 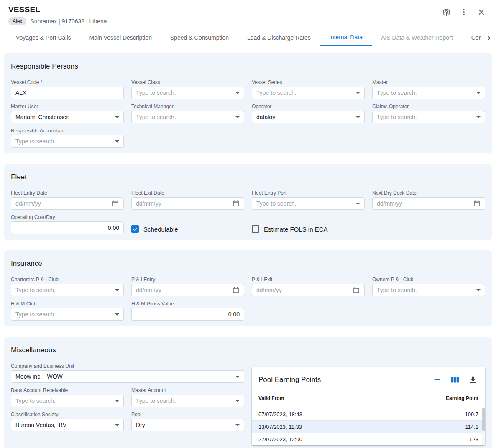 I want to click on tab-voyages-port-calls: Voyages & Port Calls, so click(x=43, y=38).